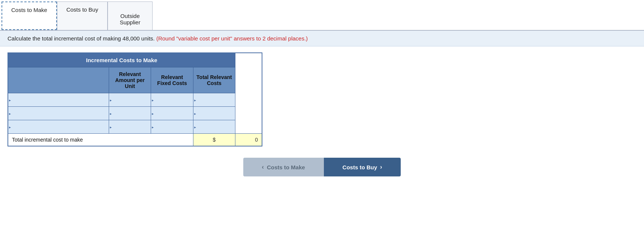 The image size is (644, 233). I want to click on tab-costs-to-make: Costs to Make, so click(29, 16).